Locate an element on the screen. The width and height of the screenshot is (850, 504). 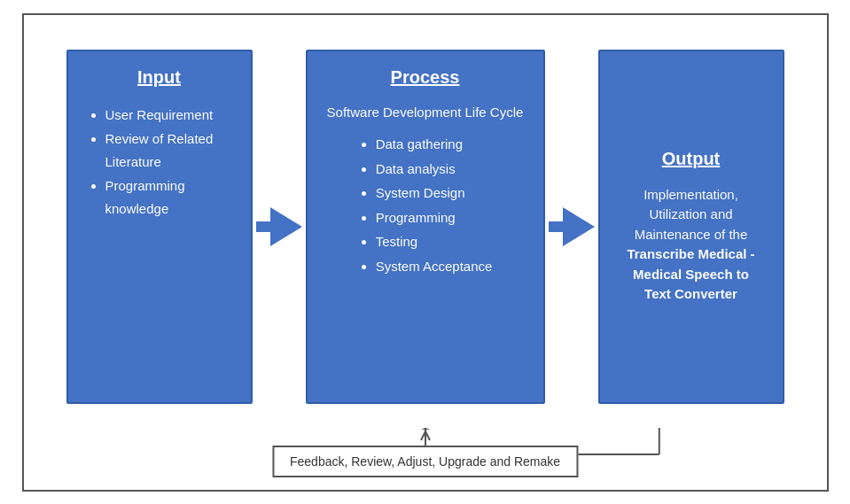
input-item-3: Programming knowledge is located at coordinates (168, 197).